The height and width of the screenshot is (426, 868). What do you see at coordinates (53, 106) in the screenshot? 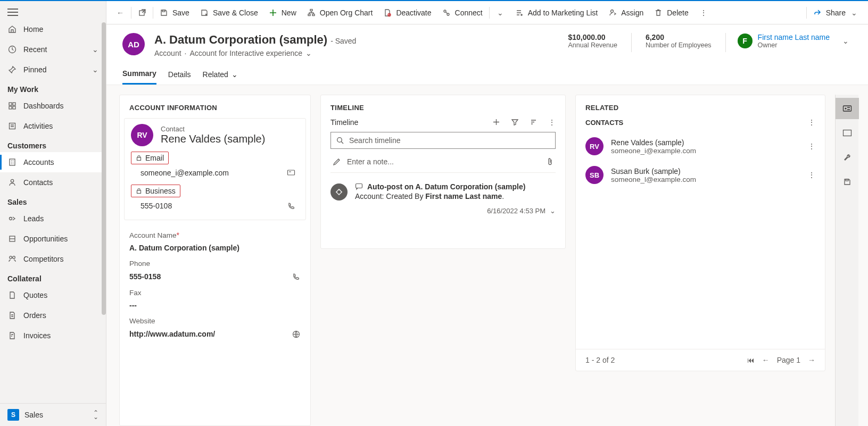
I see `sidebar-item-dashboards: Dashboards` at bounding box center [53, 106].